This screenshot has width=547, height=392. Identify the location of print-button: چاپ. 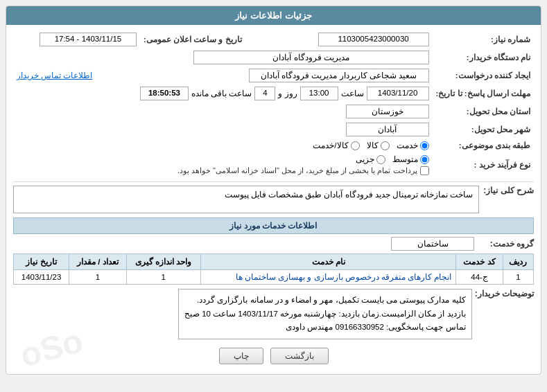
(241, 356).